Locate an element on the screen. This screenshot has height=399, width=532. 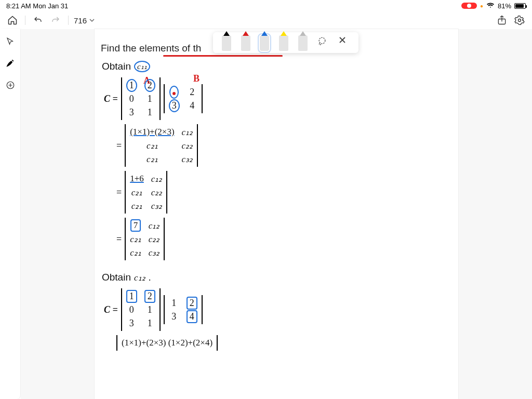
b12-boxed: 2 is located at coordinates (192, 303).